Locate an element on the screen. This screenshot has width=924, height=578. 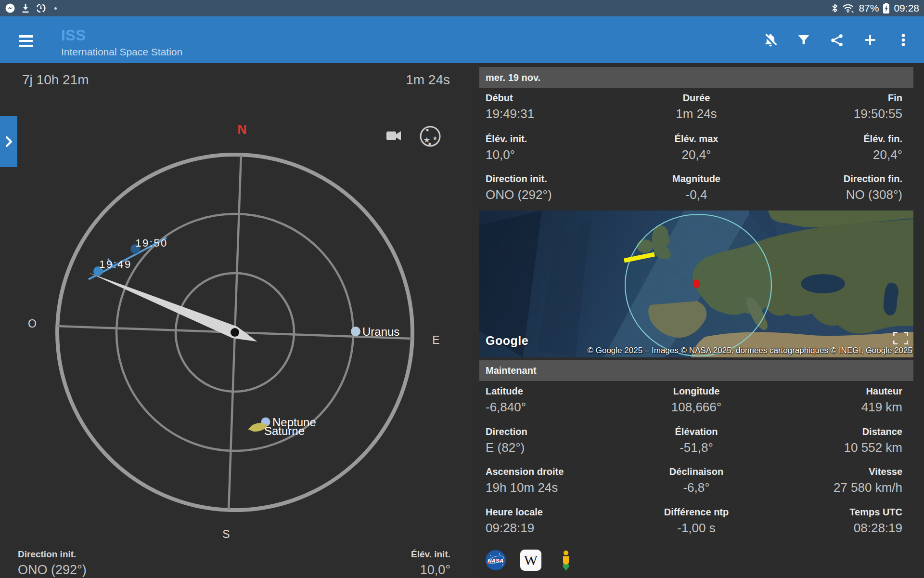
wikipedia-link-icon: W is located at coordinates (531, 560).